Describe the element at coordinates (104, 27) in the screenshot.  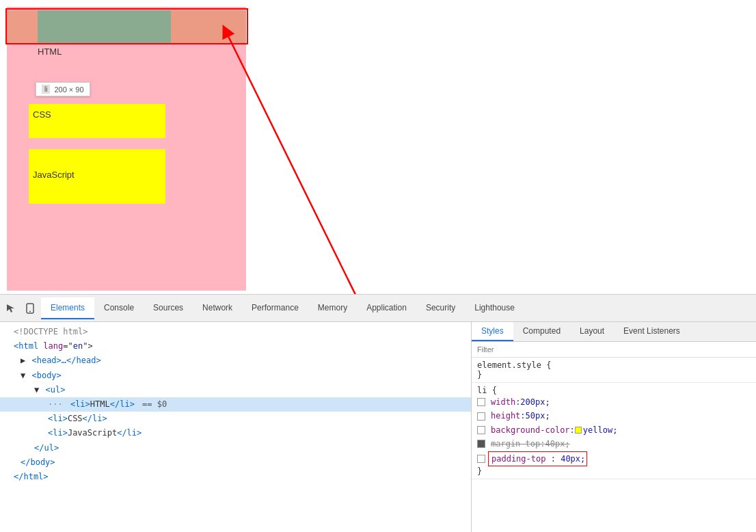
I see `green-box` at that location.